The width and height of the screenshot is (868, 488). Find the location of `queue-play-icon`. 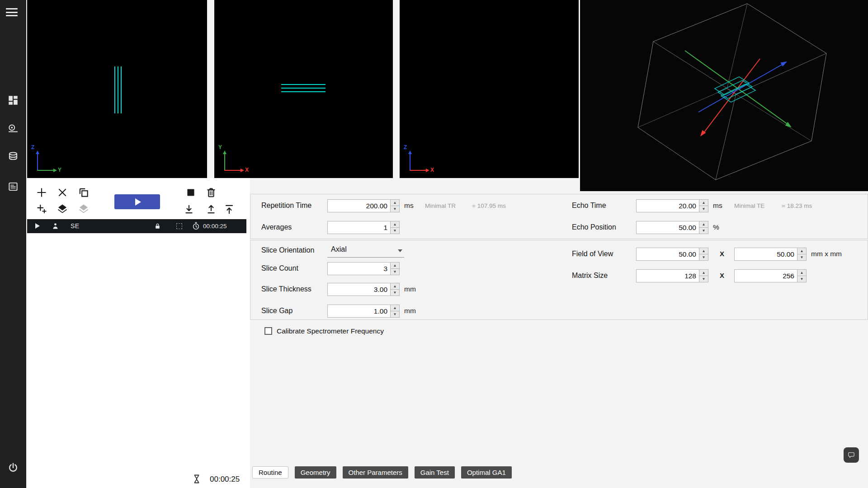

queue-play-icon is located at coordinates (38, 226).